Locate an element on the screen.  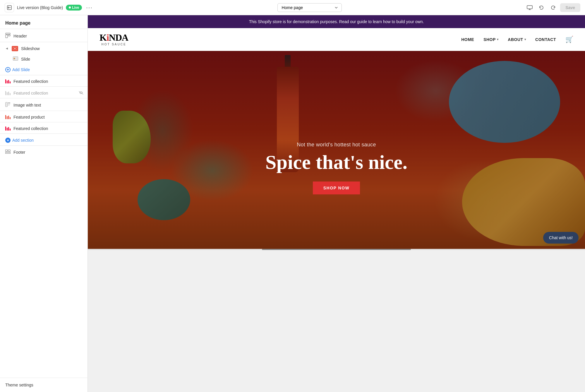
about-dropdown-arrow: ▾ is located at coordinates (525, 39).